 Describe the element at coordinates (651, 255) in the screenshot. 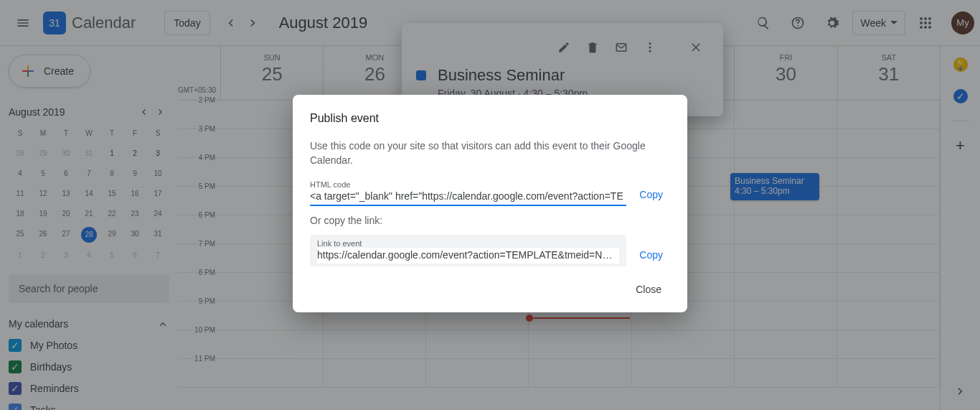

I see `copy-link-button: Copy` at that location.